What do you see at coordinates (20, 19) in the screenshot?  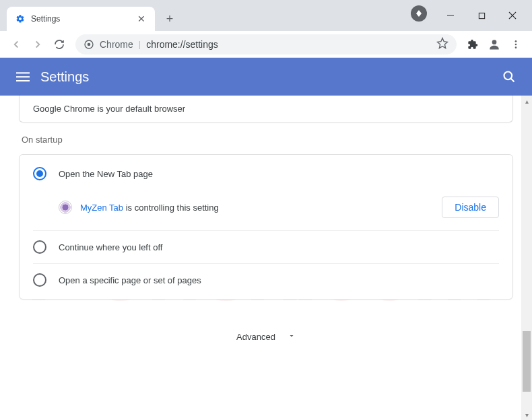 I see `gear-icon` at bounding box center [20, 19].